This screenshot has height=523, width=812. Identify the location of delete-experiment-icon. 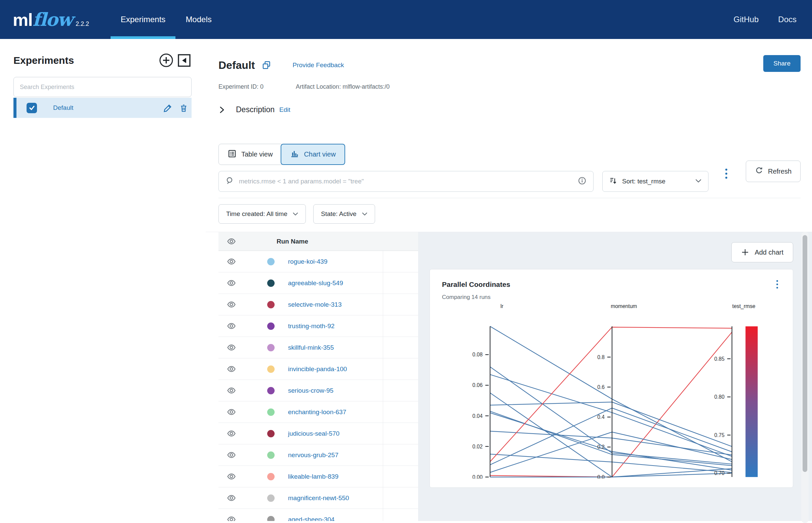
(183, 108).